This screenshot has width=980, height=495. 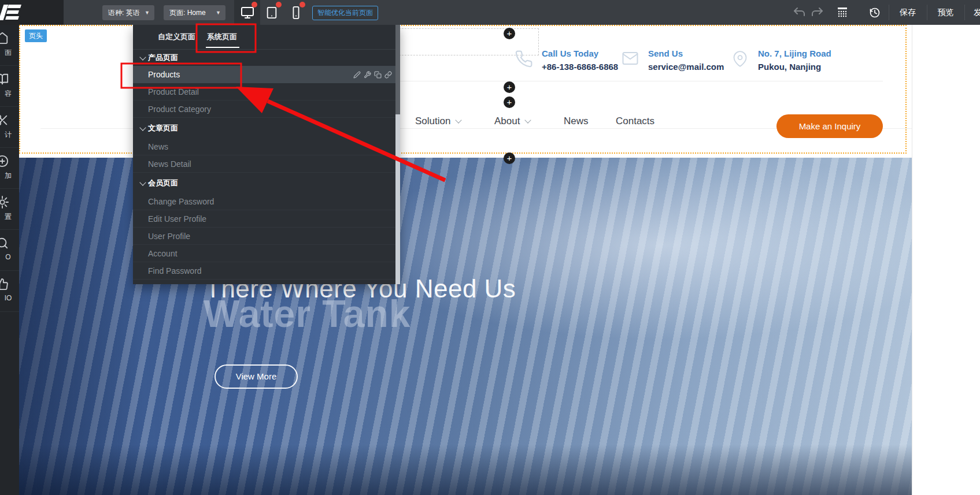 I want to click on grid-icon, so click(x=842, y=12).